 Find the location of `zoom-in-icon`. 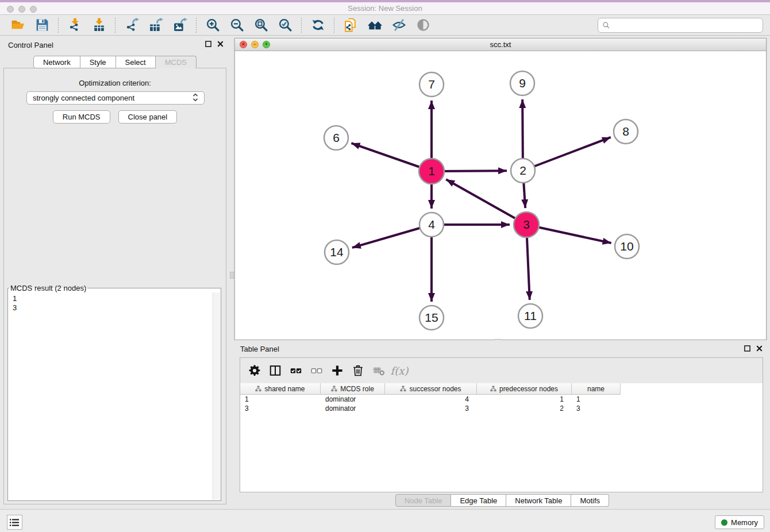

zoom-in-icon is located at coordinates (213, 25).